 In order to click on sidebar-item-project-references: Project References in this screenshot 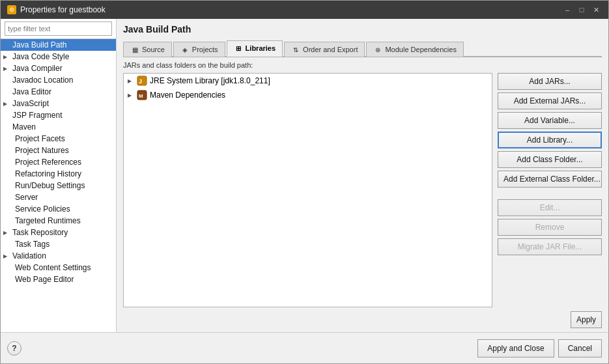, I will do `click(59, 162)`.